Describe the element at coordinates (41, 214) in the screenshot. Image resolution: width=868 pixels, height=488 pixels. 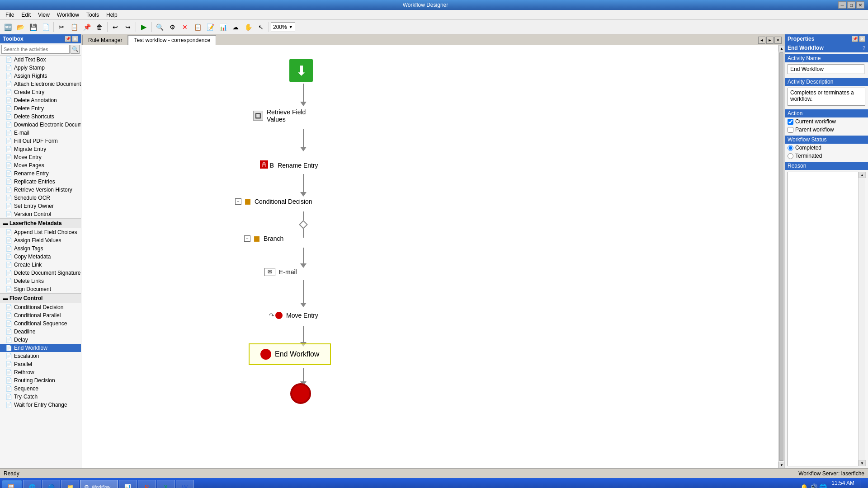
I see `toolbox-item-versioncontrol: 📄 Version Control` at that location.